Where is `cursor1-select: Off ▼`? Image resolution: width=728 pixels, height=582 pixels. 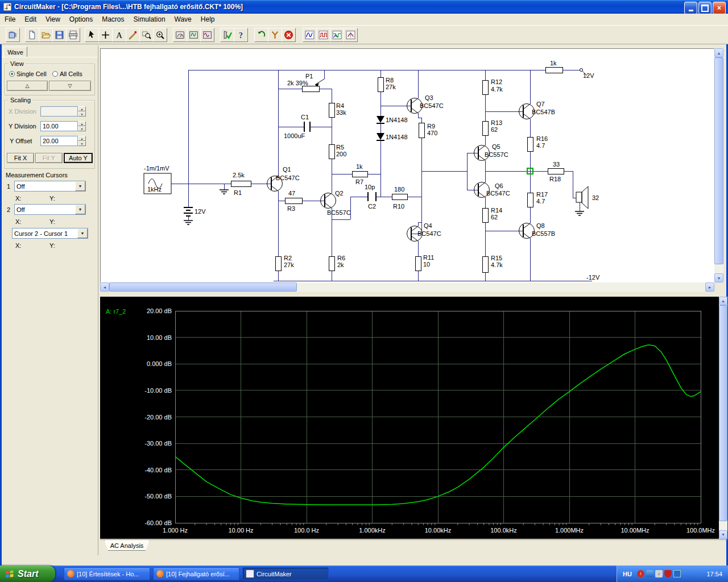
cursor1-select: Off ▼ is located at coordinates (50, 186).